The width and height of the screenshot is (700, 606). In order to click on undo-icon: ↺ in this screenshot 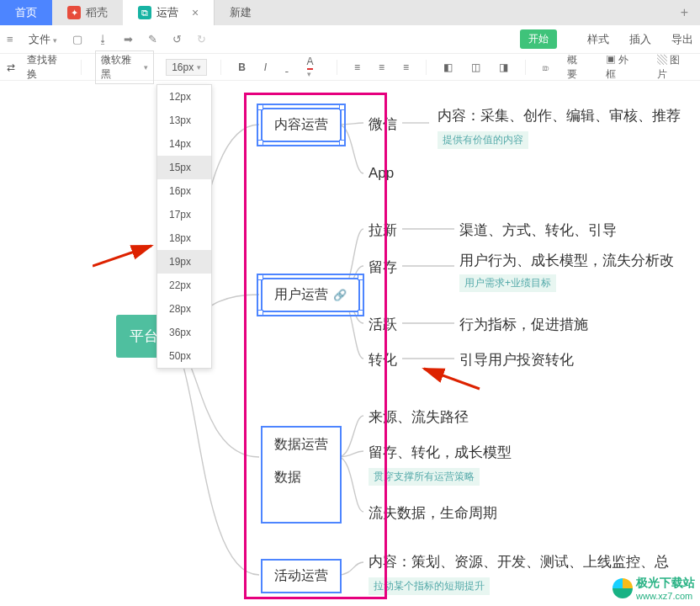, I will do `click(177, 39)`.